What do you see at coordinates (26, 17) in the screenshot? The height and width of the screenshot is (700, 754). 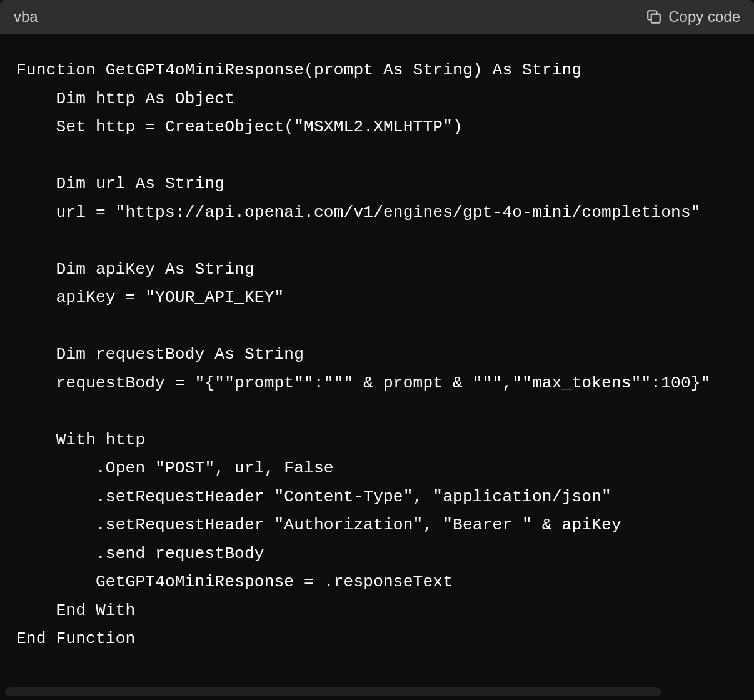 I see `language-label: vba` at bounding box center [26, 17].